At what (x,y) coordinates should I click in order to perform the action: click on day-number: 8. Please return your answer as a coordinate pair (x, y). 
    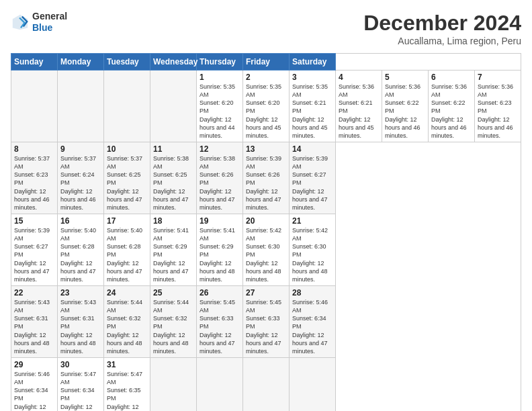
    Looking at the image, I should click on (34, 149).